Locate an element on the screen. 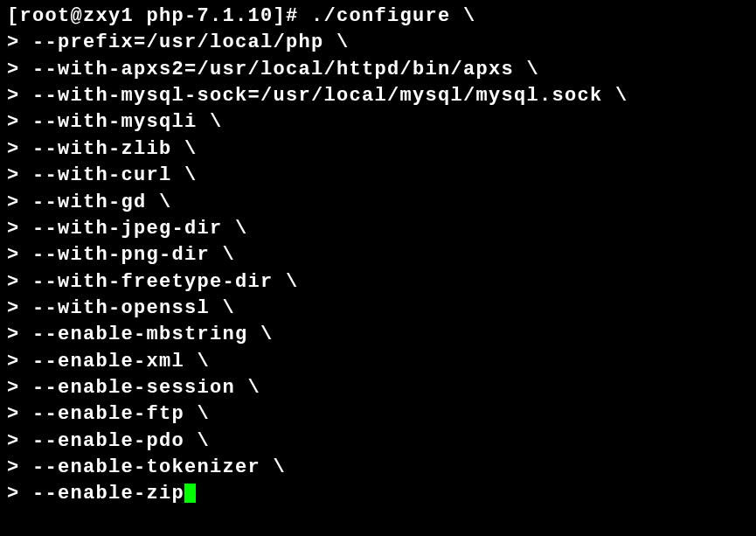 This screenshot has height=536, width=756. continuation-line: > --with-apxs2=/usr/local/httpd/bin/apxs… is located at coordinates (378, 70).